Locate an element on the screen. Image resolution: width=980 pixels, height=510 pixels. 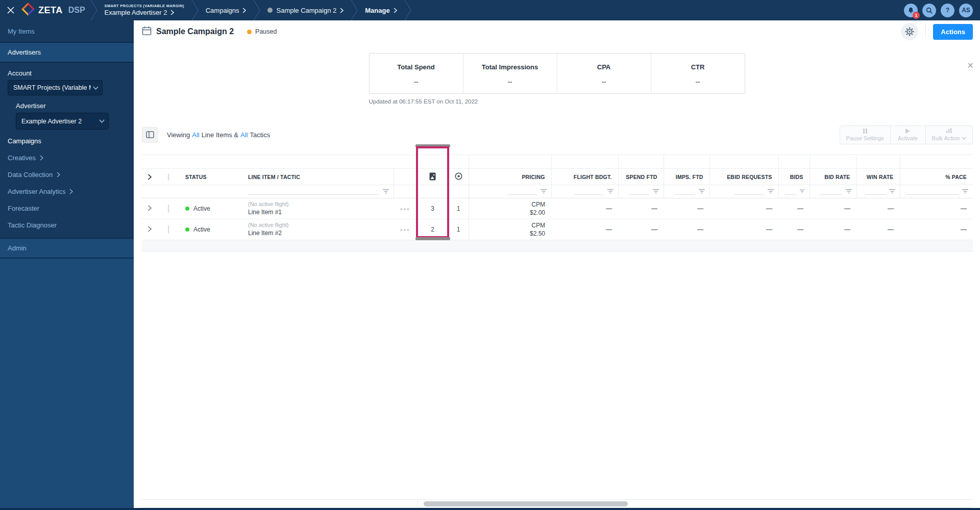
spend-ftd-filter-input is located at coordinates (639, 192).